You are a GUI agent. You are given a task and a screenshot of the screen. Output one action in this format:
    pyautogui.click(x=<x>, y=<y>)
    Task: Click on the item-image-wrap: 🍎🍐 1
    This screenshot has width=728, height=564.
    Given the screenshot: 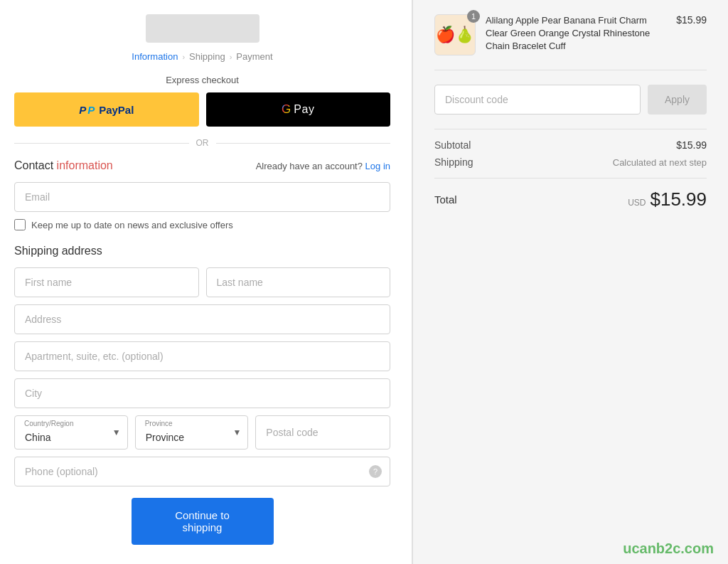 What is the action you would take?
    pyautogui.click(x=455, y=35)
    